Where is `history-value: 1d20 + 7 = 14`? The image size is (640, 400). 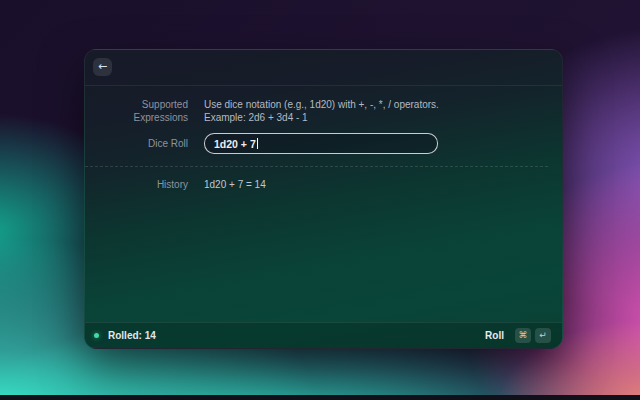 history-value: 1d20 + 7 = 14 is located at coordinates (235, 184).